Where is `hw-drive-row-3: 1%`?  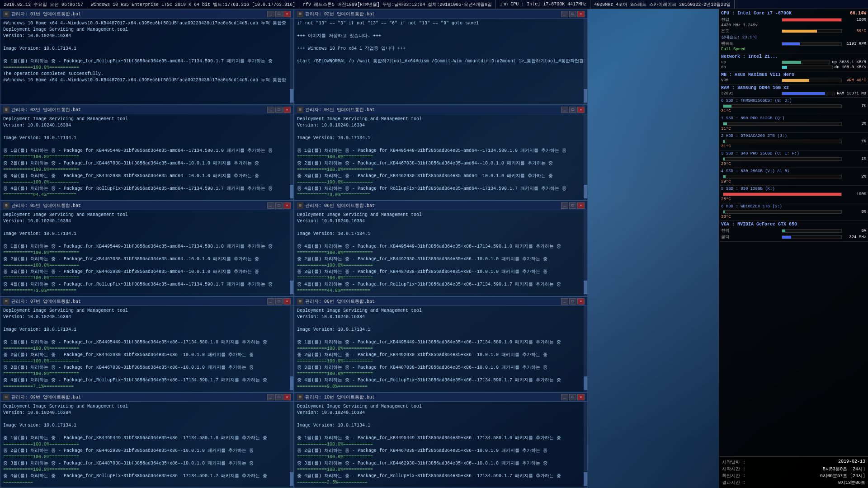
hw-drive-row-3: 1% is located at coordinates (794, 159).